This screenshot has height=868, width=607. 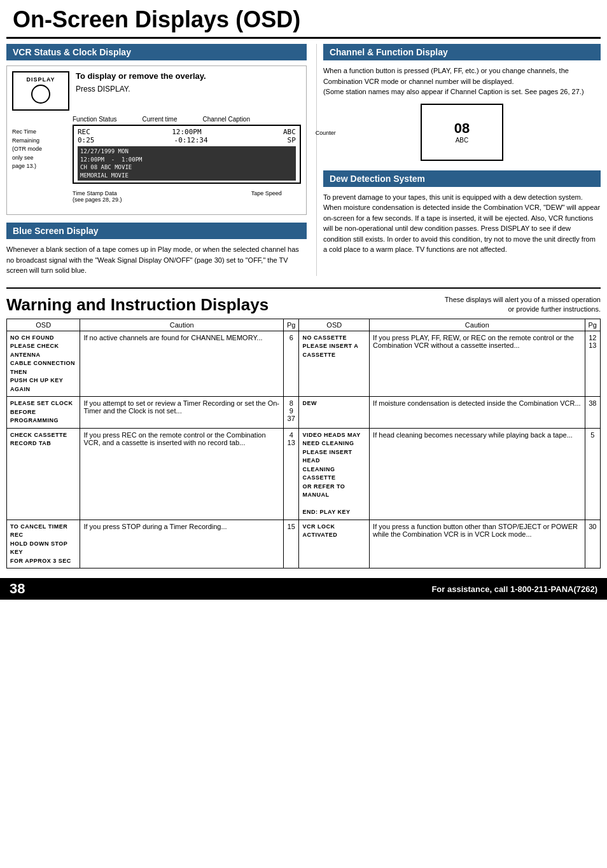 What do you see at coordinates (162, 160) in the screenshot?
I see `left-column: VCR Status & Clock Display DISPLAY To di…` at bounding box center [162, 160].